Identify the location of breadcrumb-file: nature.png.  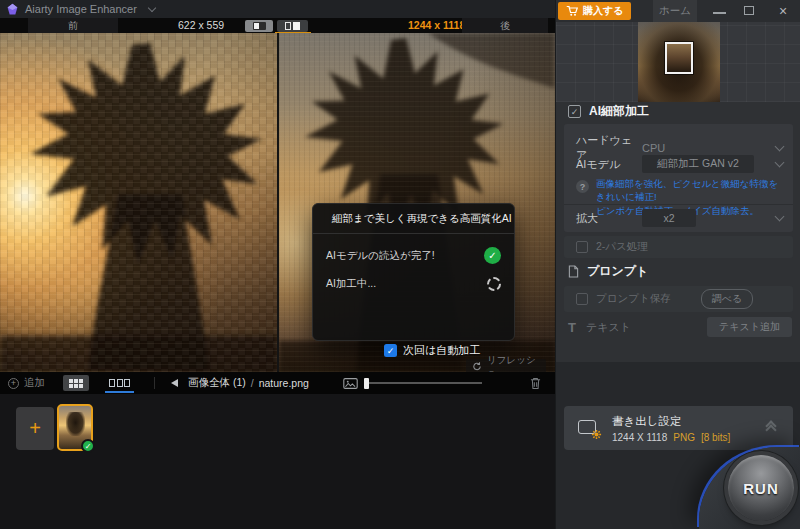
(284, 383).